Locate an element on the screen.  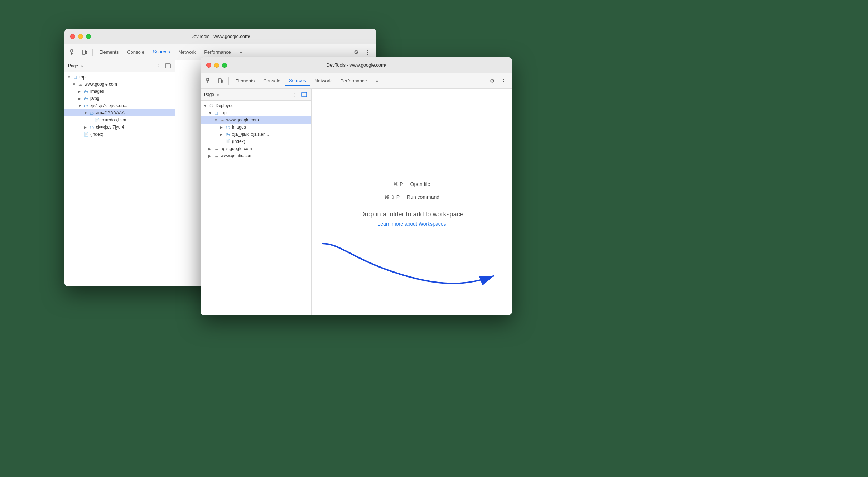
settings-icon-front: ⚙ is located at coordinates (492, 81).